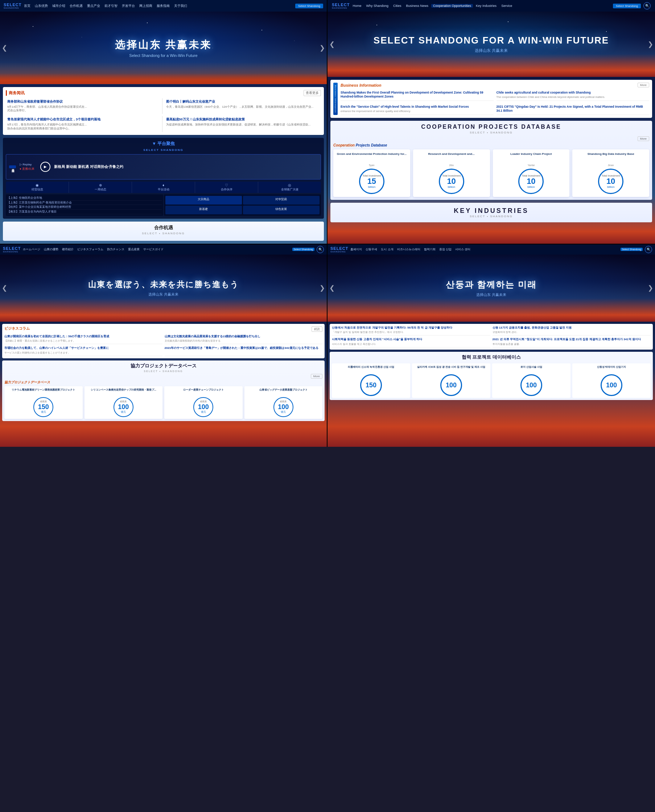  Describe the element at coordinates (322, 48) in the screenshot. I see `hero-arrow-right-cn: ❯` at that location.